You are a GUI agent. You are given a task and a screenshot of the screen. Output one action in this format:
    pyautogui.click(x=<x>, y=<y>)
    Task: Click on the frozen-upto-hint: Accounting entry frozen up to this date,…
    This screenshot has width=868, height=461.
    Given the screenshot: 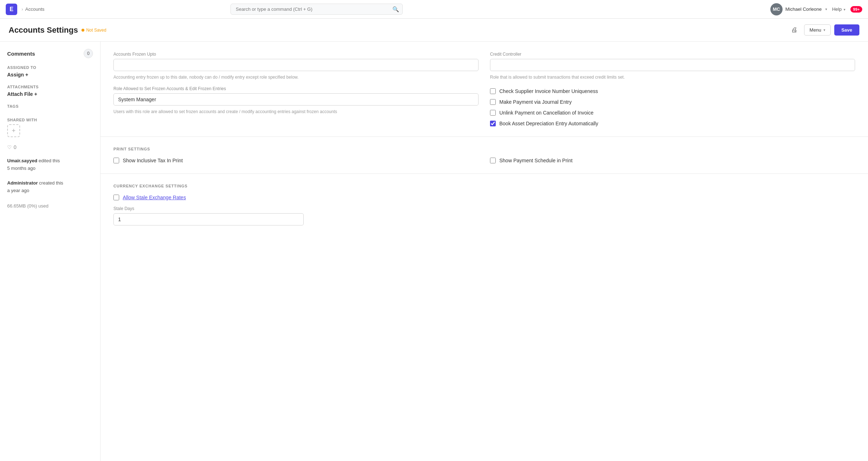 What is the action you would take?
    pyautogui.click(x=296, y=77)
    